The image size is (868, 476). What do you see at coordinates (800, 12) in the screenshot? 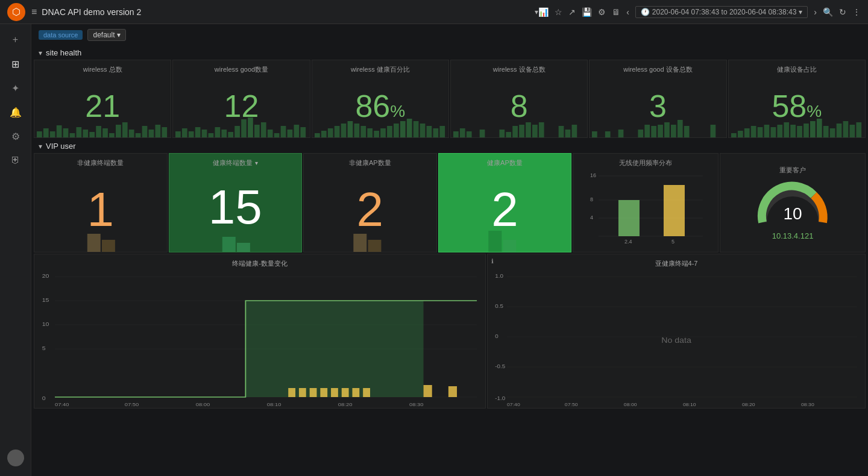
I see `time-dropdown-icon: ▾` at bounding box center [800, 12].